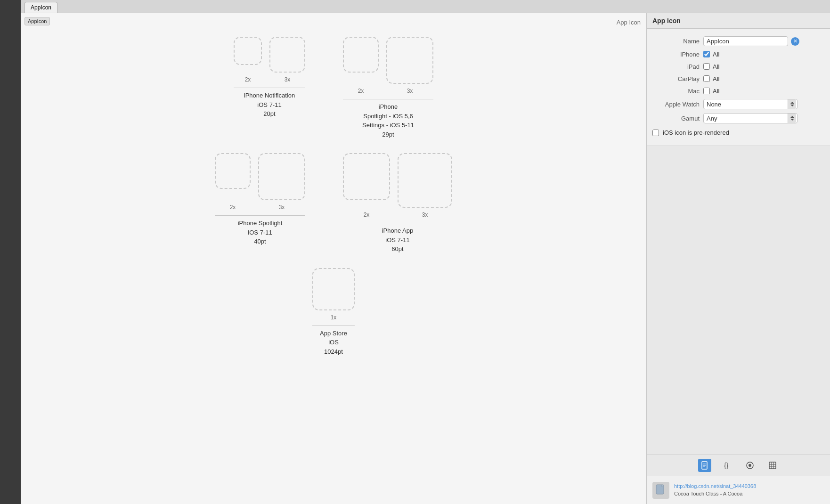  I want to click on carplay-checkbox, so click(707, 79).